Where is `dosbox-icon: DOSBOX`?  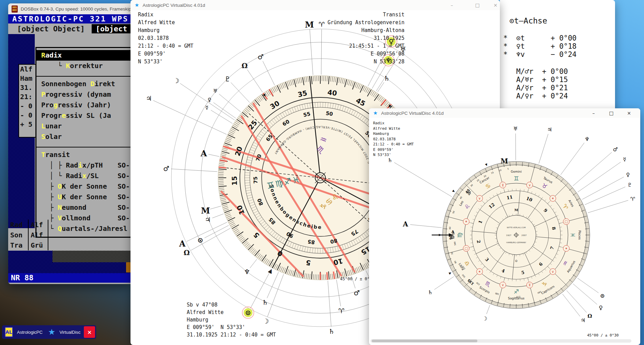
dosbox-icon: DOSBOX is located at coordinates (15, 9).